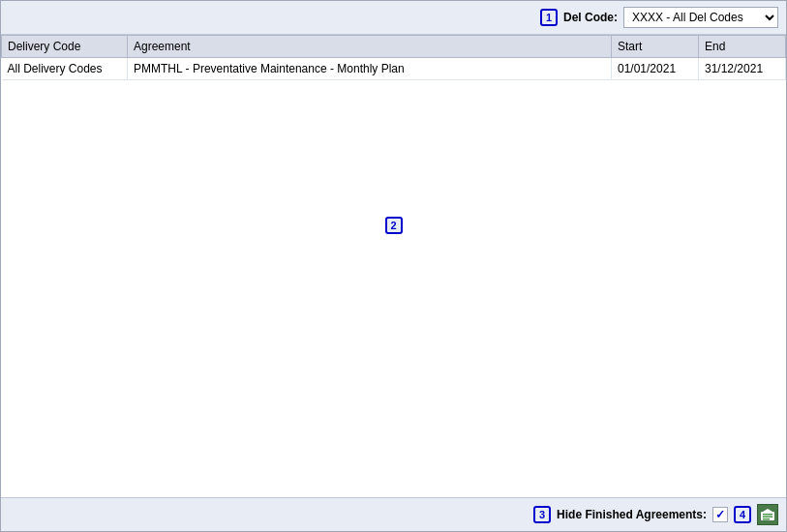  What do you see at coordinates (65, 70) in the screenshot?
I see `cell-delivery_code: All Delivery Codes` at bounding box center [65, 70].